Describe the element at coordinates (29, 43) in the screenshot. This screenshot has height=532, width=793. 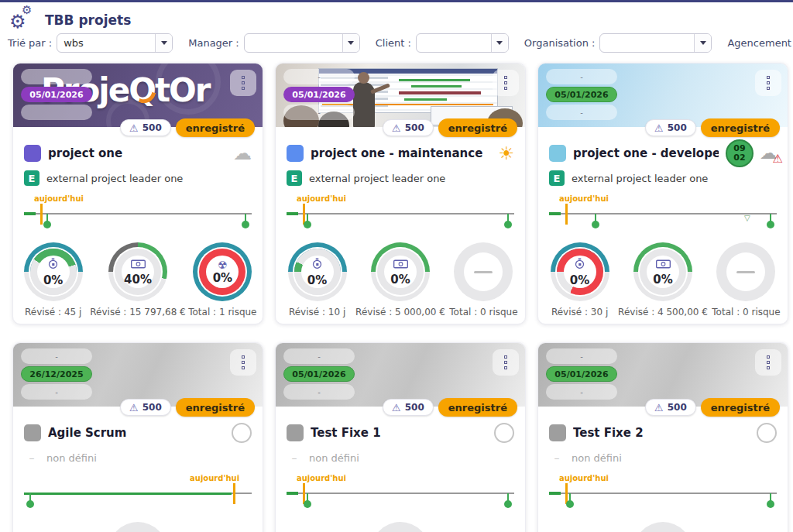
I see `filter-label: Trié par :` at that location.